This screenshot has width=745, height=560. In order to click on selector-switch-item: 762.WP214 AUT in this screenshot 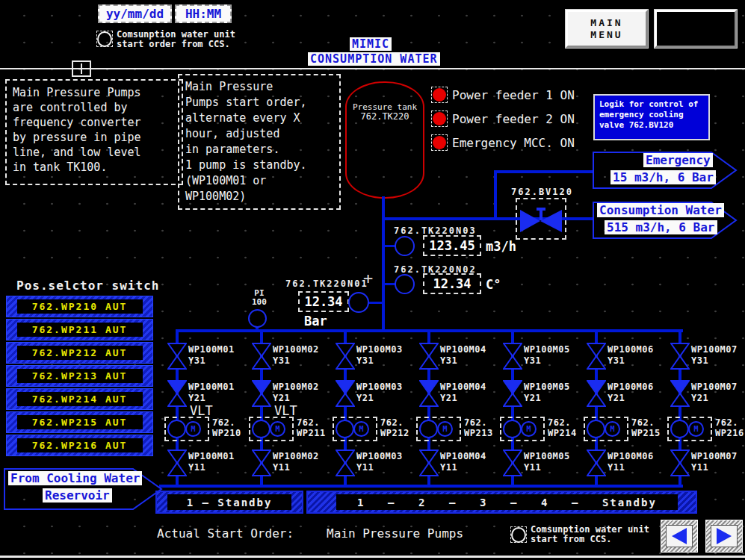, I will do `click(79, 399)`.